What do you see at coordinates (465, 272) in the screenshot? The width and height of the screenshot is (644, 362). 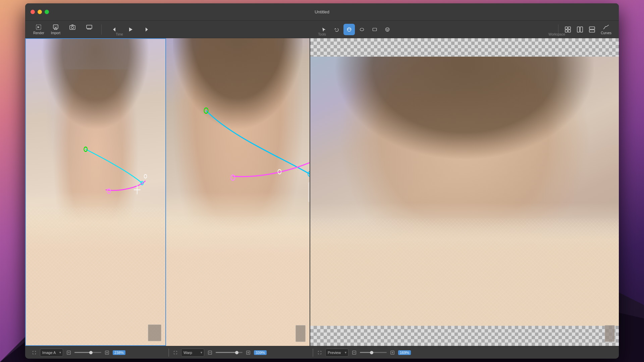 I see `panel3-lace` at bounding box center [465, 272].